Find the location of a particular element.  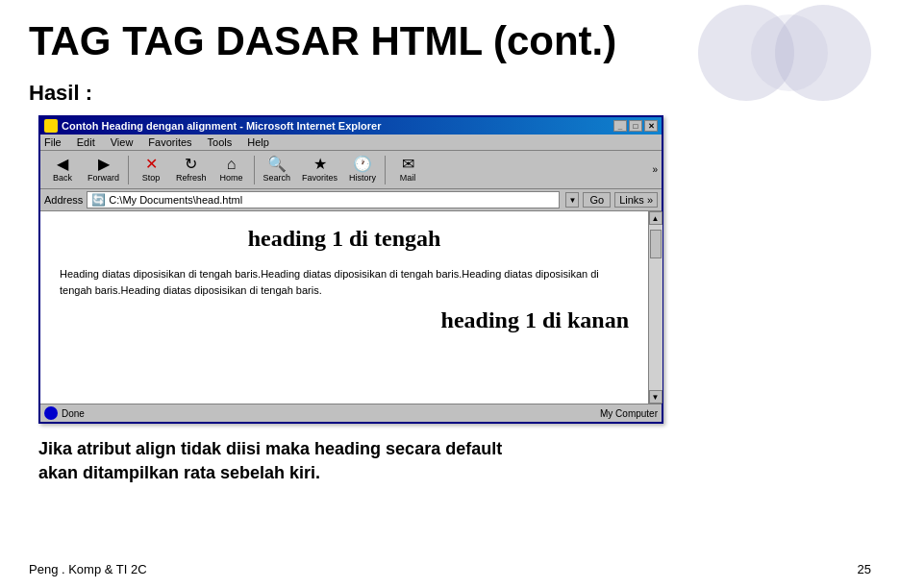

content-paragraph: Heading diatas diposisikan di tengah bar… is located at coordinates (344, 282).